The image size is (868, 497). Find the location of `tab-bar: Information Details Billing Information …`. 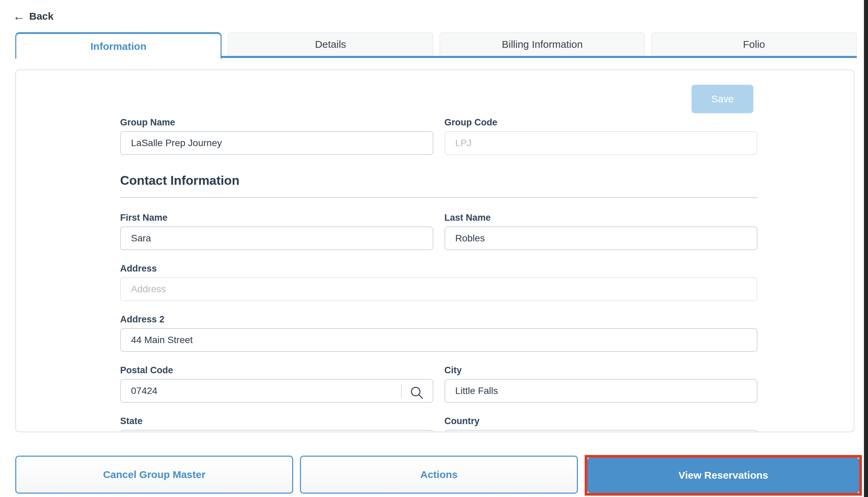

tab-bar: Information Details Billing Information … is located at coordinates (436, 45).